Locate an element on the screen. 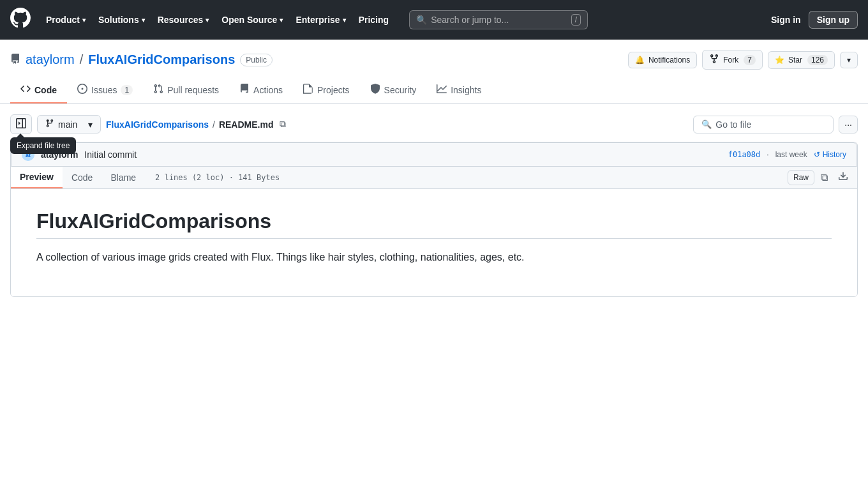 This screenshot has width=868, height=488. tab-pr-label: Pull requests is located at coordinates (193, 90).